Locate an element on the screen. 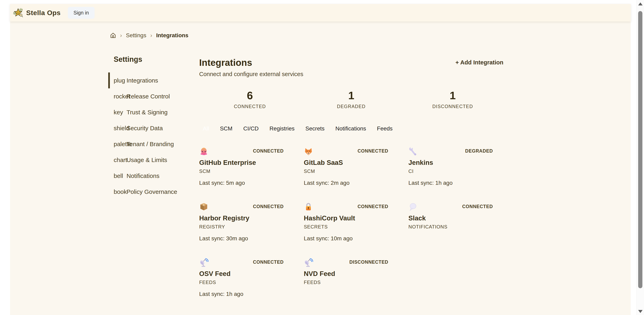 Image resolution: width=644 pixels, height=315 pixels. book-icon: book is located at coordinates (120, 192).